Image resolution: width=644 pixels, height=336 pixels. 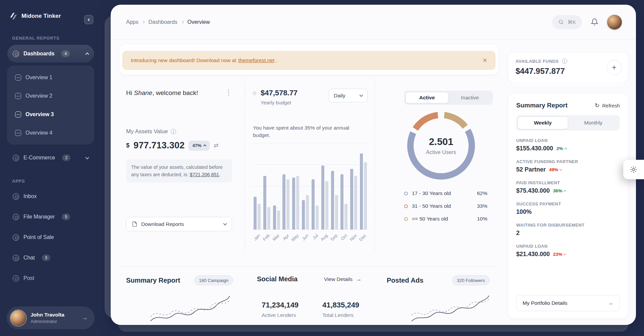 I want to click on chart-plot: JanFebMarAprMayJunJulAugSepOctNovDec, so click(x=310, y=186).